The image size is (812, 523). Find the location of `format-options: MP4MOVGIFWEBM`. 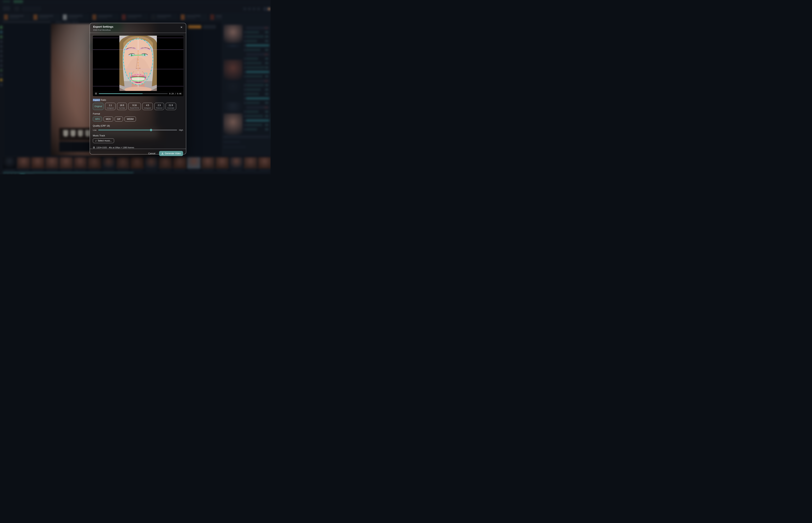

format-options: MP4MOVGIFWEBM is located at coordinates (138, 119).